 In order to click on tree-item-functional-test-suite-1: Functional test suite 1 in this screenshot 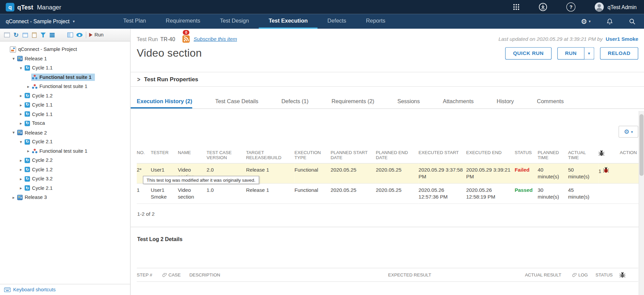, I will do `click(65, 77)`.